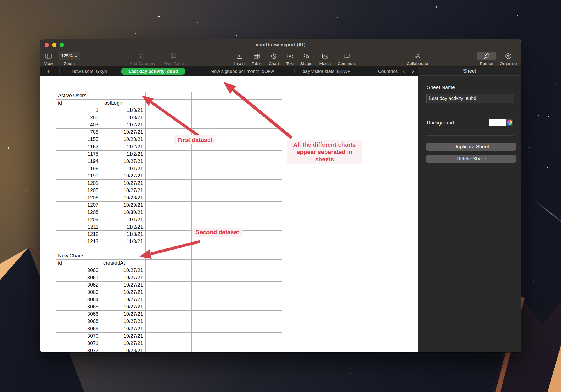 The height and width of the screenshot is (392, 561). I want to click on table-cell: 3060, so click(79, 271).